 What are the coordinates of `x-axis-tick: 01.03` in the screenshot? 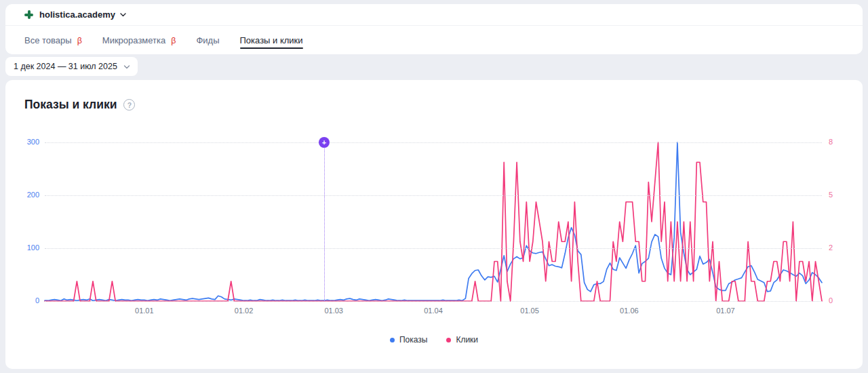 It's located at (334, 311).